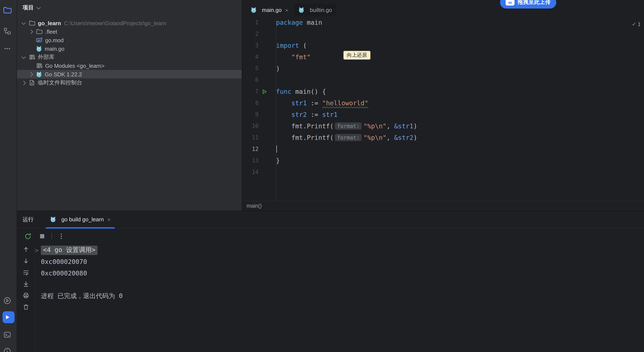 The height and width of the screenshot is (352, 644). What do you see at coordinates (443, 114) in the screenshot?
I see `code-line: 9 str2 := str1` at bounding box center [443, 114].